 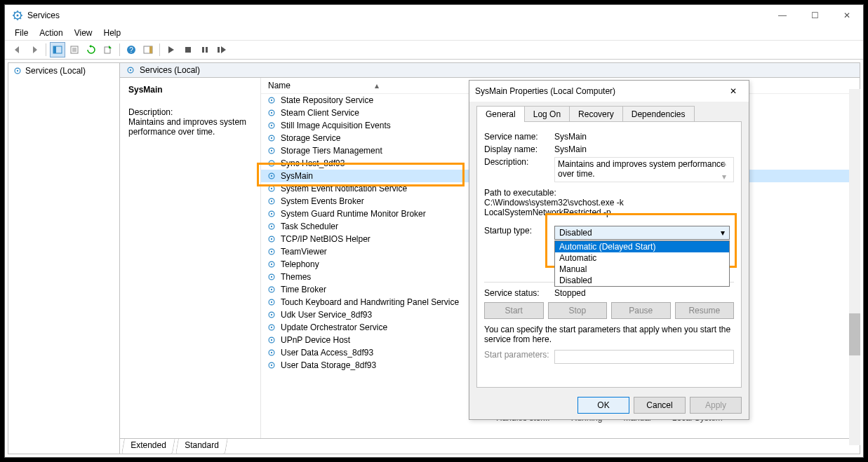 I want to click on resume-button: Resume, so click(x=705, y=311).